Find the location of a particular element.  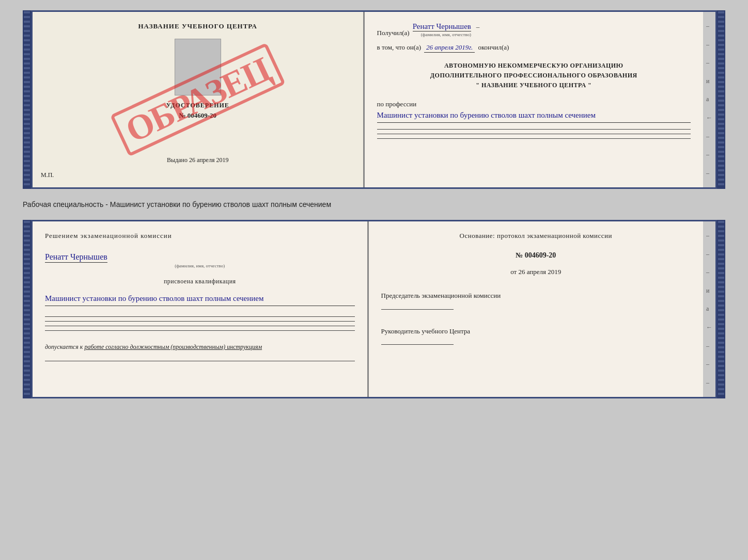

cert-title: НАЗВАНИЕ УЧЕБНОГО ЦЕНТРА is located at coordinates (197, 26).